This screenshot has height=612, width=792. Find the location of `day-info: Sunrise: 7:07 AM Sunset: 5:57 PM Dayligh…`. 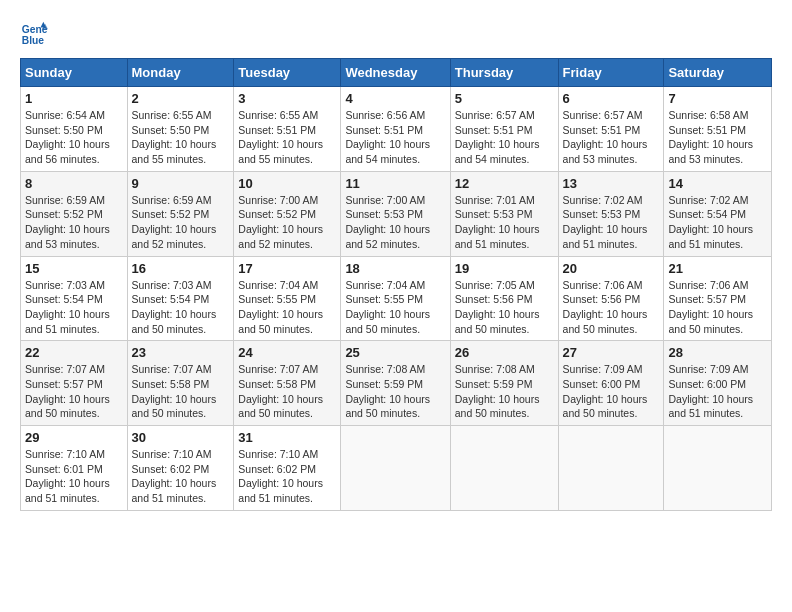

day-info: Sunrise: 7:07 AM Sunset: 5:57 PM Dayligh… is located at coordinates (74, 392).